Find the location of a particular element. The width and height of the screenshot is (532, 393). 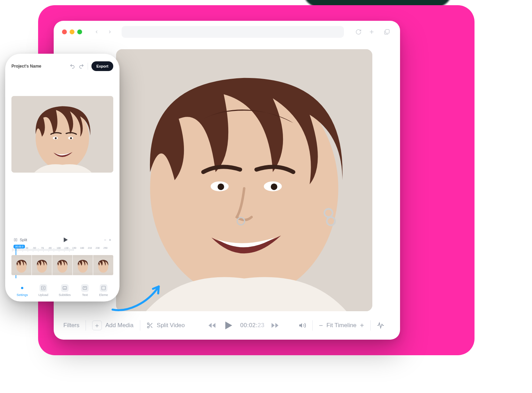

timeline-ruler: 00:00.0 1030507090100130150180210230250 is located at coordinates (62, 250).